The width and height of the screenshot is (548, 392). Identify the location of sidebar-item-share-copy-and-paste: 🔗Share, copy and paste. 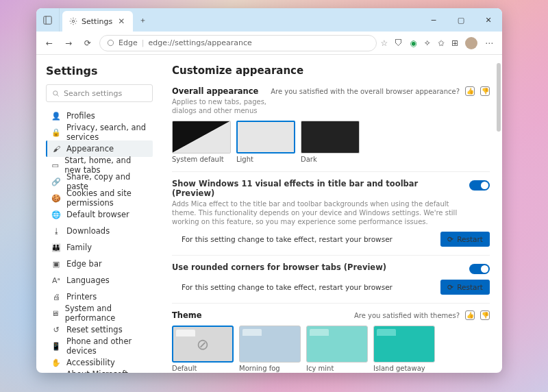
(99, 182).